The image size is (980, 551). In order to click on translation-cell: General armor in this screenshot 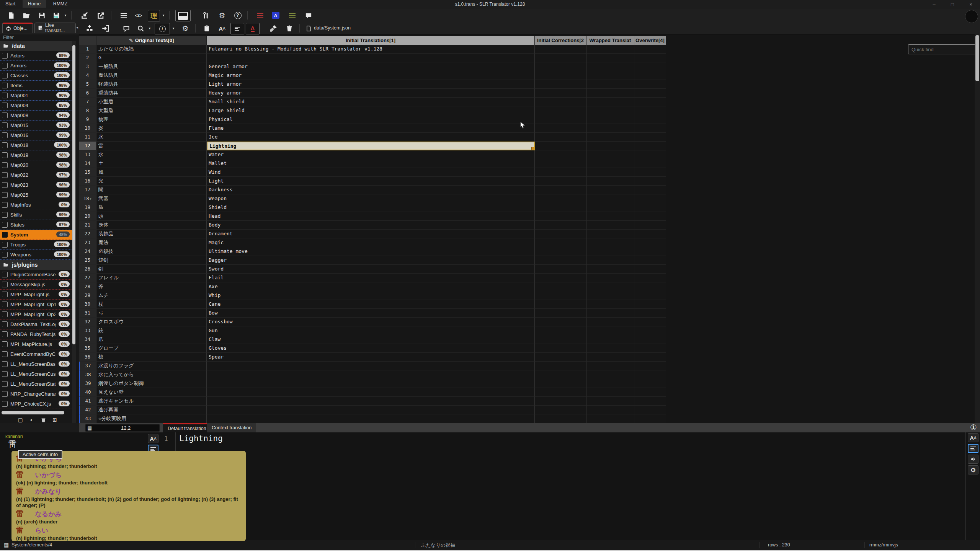, I will do `click(371, 67)`.